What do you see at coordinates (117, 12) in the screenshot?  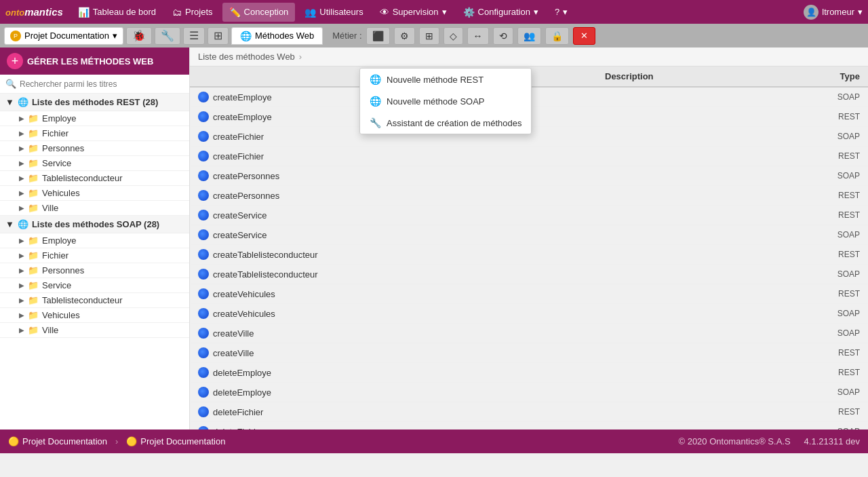 I see `nav-tableau-de-bord: 📊 Tableau de bord` at bounding box center [117, 12].